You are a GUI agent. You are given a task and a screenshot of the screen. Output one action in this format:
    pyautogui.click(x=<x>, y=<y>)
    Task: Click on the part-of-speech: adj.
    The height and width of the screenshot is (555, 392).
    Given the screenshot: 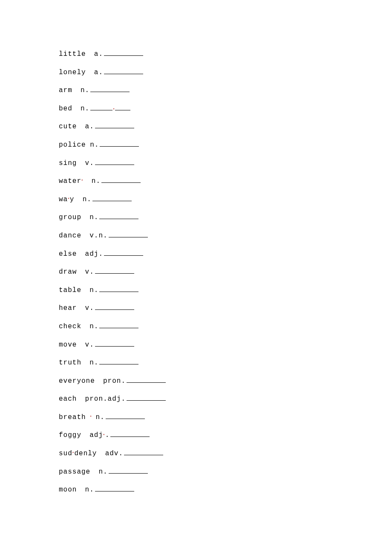 What is the action you would take?
    pyautogui.click(x=94, y=254)
    